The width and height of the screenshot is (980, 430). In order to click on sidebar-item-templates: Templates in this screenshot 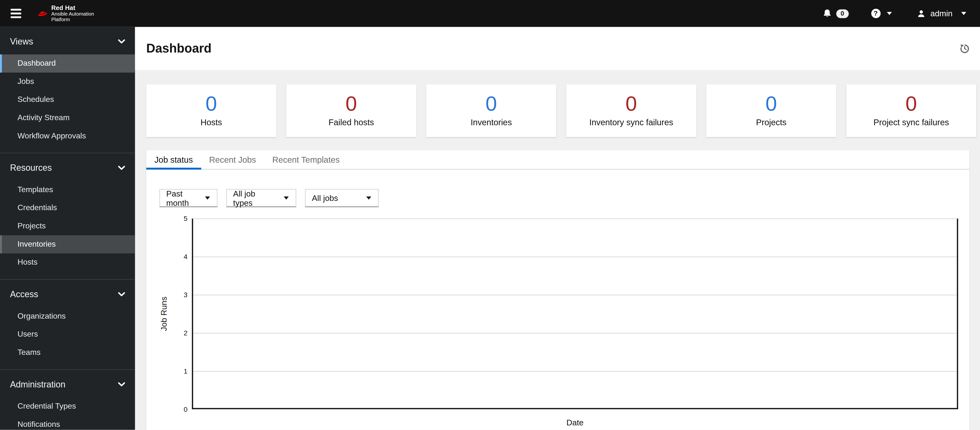, I will do `click(68, 190)`.